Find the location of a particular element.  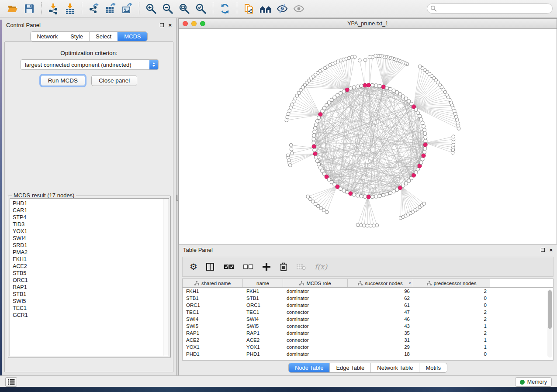

import-table-button is located at coordinates (70, 9).